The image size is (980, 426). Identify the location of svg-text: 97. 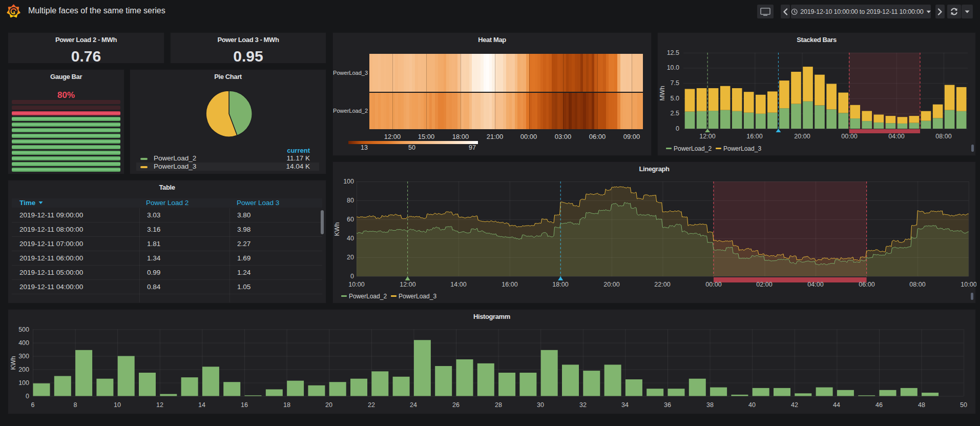
(472, 148).